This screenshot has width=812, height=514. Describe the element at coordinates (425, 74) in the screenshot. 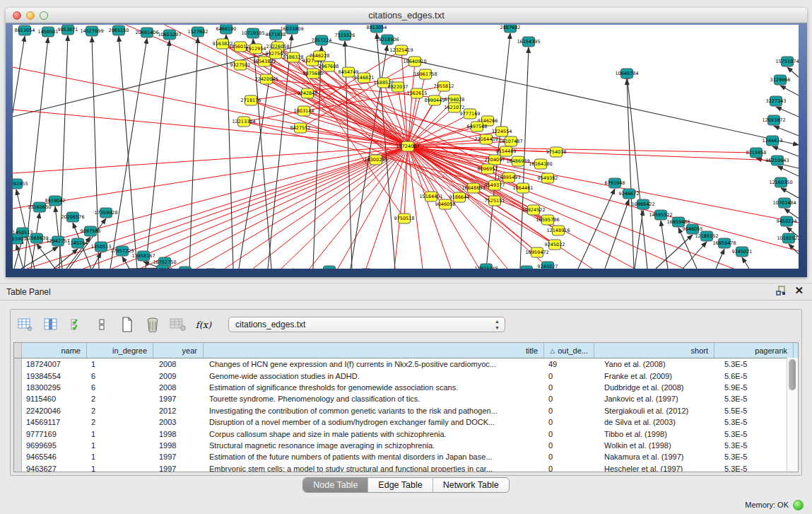

I see `network-node: 16961758` at that location.